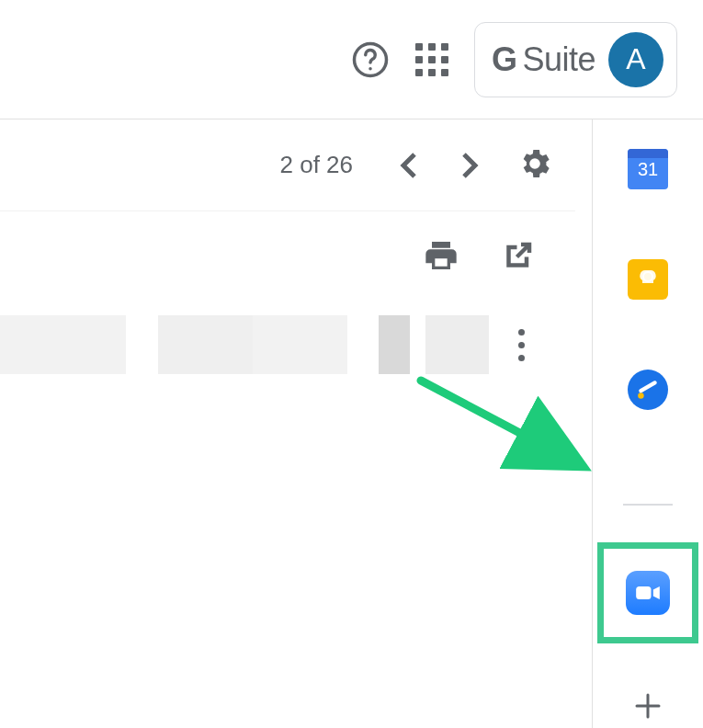 This screenshot has height=728, width=703. I want to click on calendar-icon: 31, so click(648, 169).